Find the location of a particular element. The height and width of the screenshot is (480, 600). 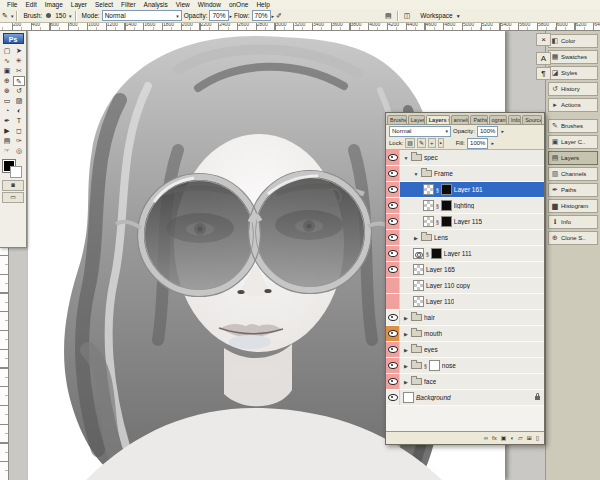

magic-wand-tool: ✳ is located at coordinates (19, 61).